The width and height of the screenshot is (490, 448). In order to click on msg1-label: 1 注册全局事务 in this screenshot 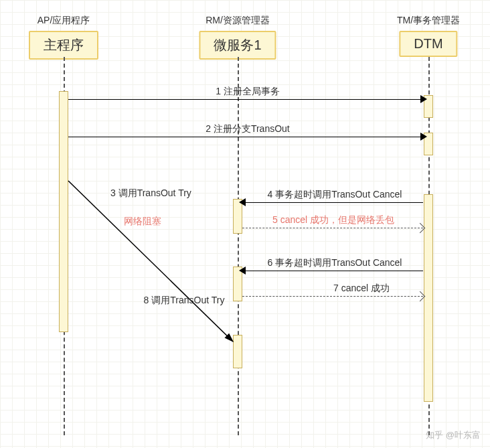, I will do `click(248, 92)`.